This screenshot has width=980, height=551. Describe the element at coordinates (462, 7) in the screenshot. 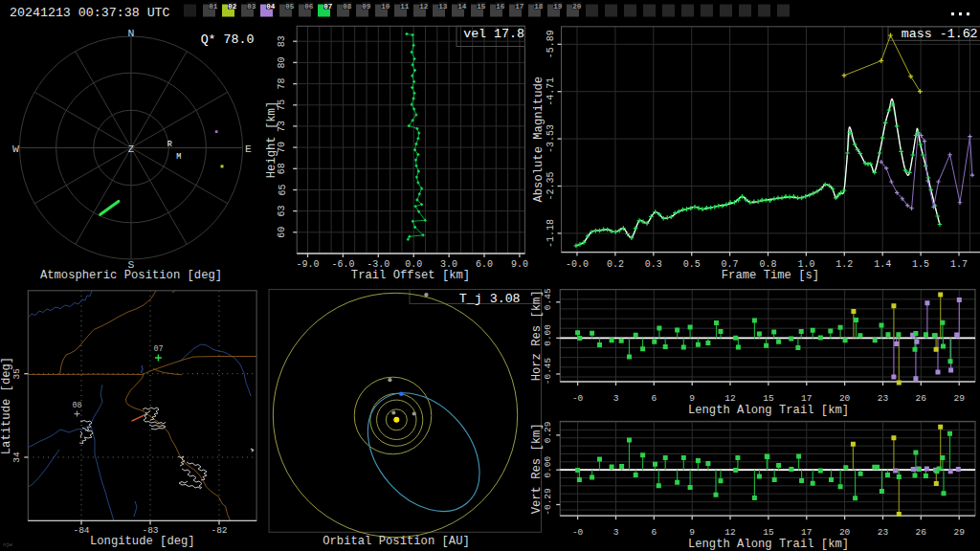

I see `svg-text: 14` at that location.